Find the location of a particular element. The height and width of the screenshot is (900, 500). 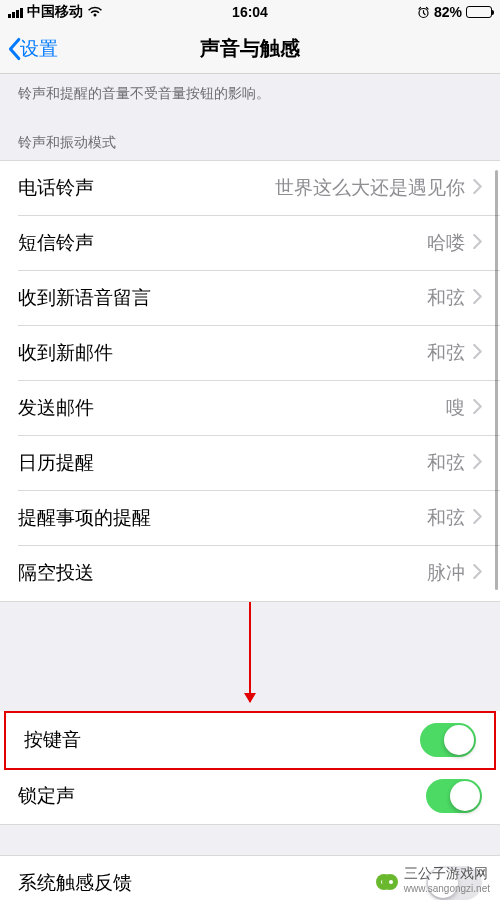

wifi-icon is located at coordinates (95, 12).